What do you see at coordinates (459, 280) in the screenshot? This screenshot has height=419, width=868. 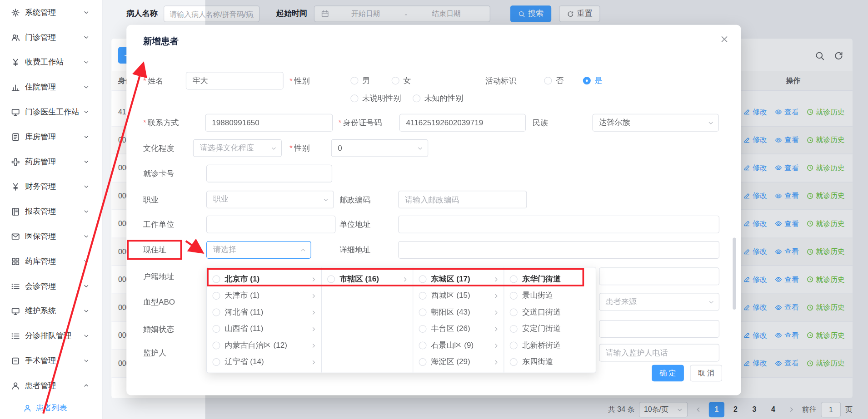 I see `cascader-option: 东城区 (17)` at bounding box center [459, 280].